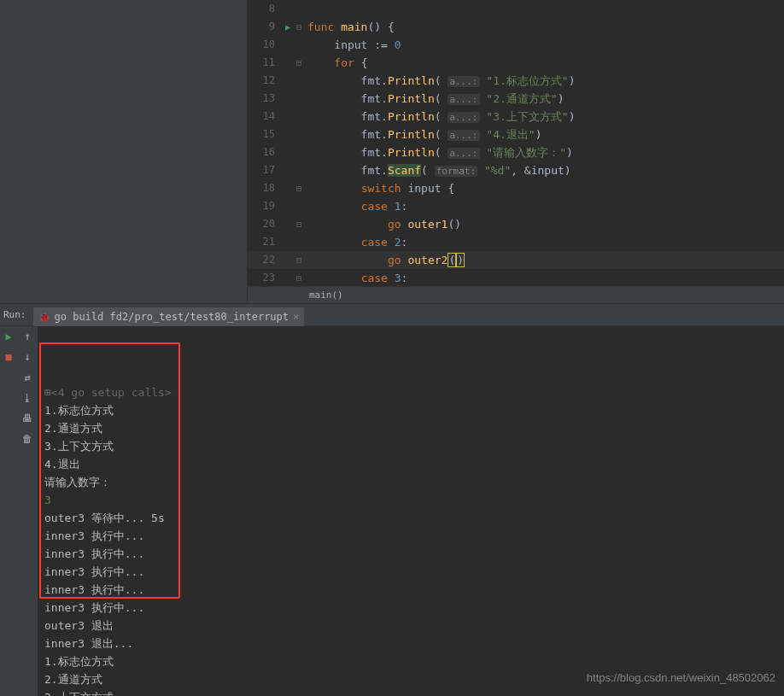 Image resolution: width=784 pixels, height=696 pixels. I want to click on line-number: 18, so click(265, 188).